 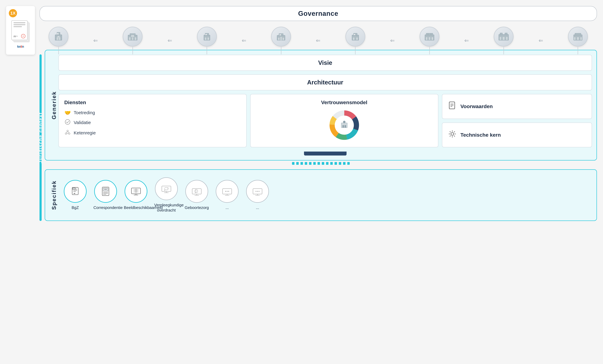 What do you see at coordinates (318, 14) in the screenshot?
I see `governance-bar: Governance` at bounding box center [318, 14].